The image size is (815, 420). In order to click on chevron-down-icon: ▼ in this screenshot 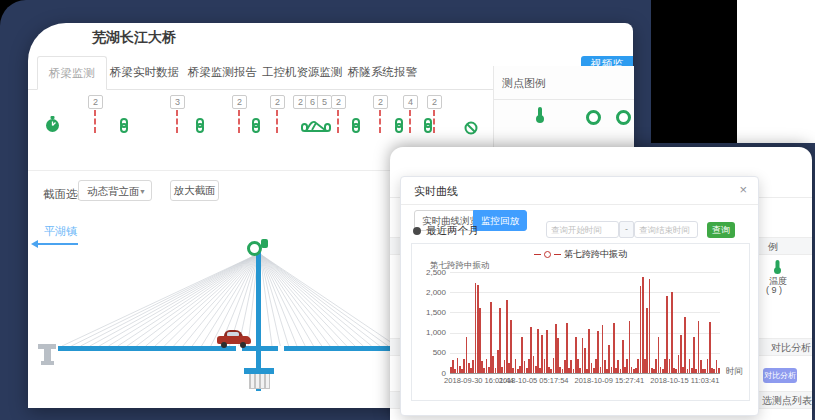, I will do `click(142, 192)`.